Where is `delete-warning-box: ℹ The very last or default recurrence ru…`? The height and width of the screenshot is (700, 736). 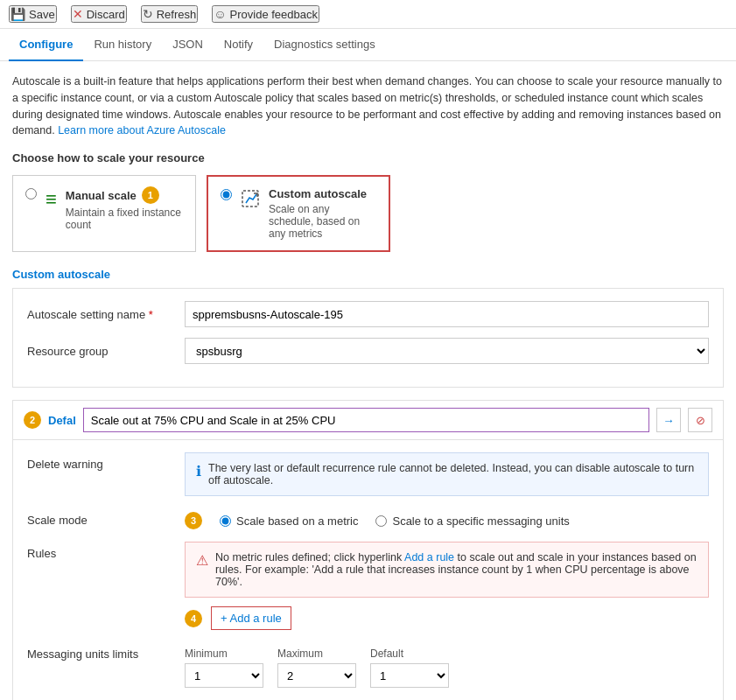
delete-warning-box: ℹ The very last or default recurrence ru… is located at coordinates (446, 474).